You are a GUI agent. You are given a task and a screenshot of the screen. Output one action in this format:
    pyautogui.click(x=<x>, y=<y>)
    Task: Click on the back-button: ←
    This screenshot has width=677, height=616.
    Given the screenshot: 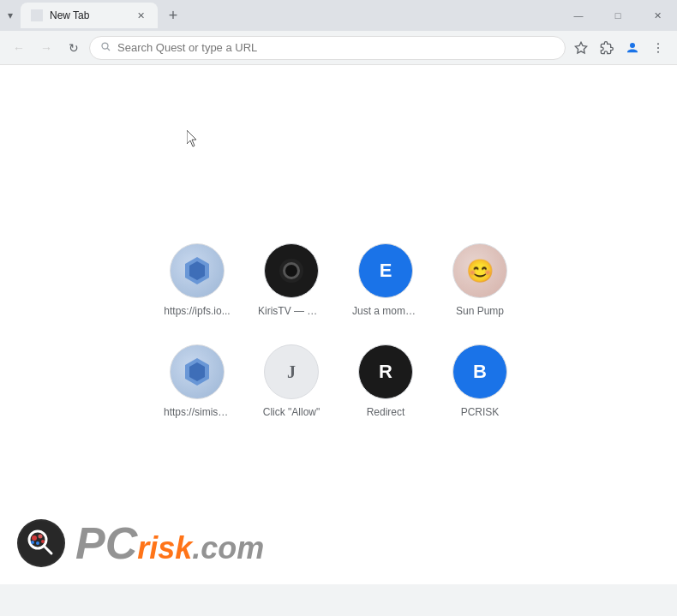 What is the action you would take?
    pyautogui.click(x=19, y=48)
    